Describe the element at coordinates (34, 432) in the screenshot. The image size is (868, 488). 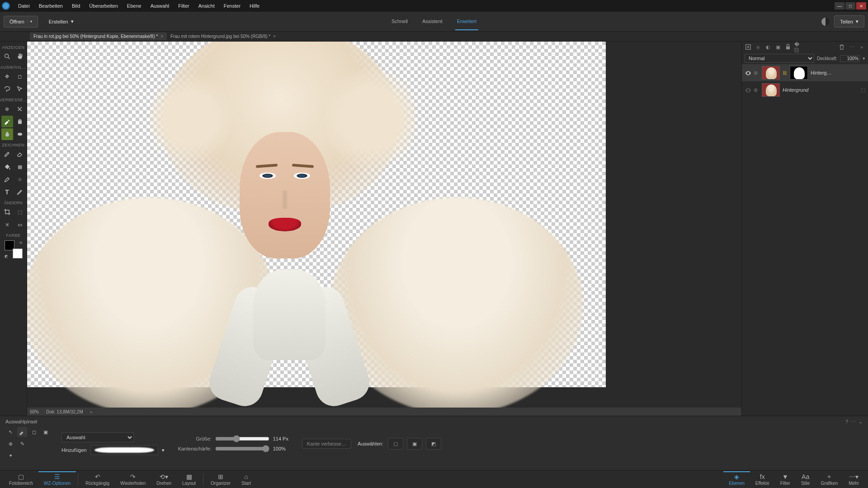
I see `new-selection-icon: ◻` at that location.